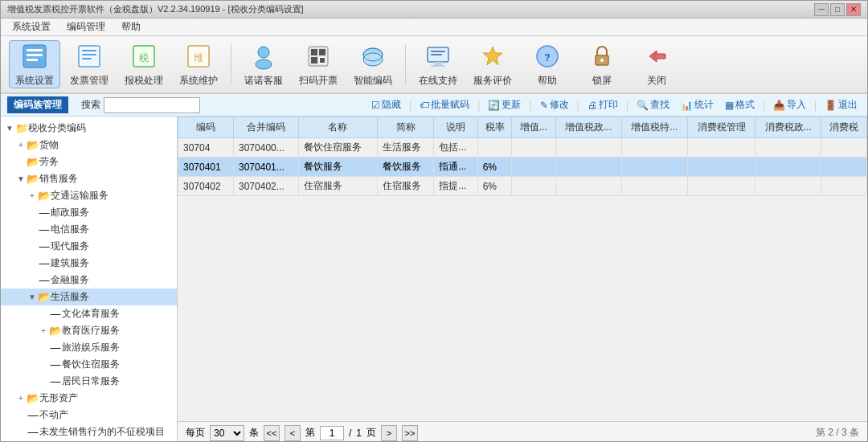 This screenshot has height=442, width=868. What do you see at coordinates (88, 196) in the screenshot?
I see `tree-item-transport: + 📂 交通运输服务` at bounding box center [88, 196].